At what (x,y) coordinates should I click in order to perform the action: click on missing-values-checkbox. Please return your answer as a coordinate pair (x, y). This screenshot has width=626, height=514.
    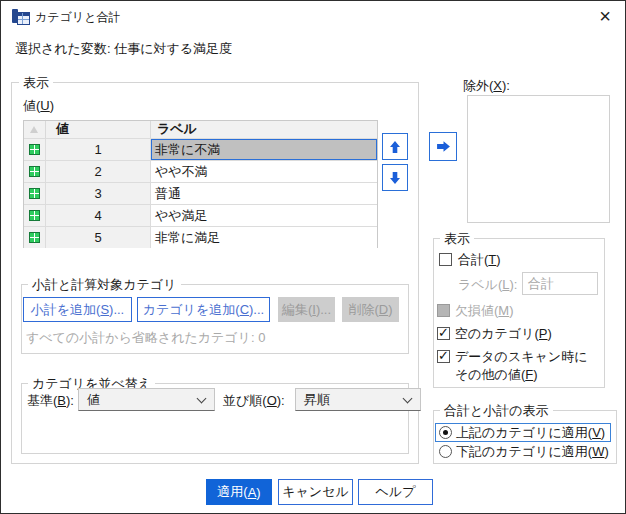
    Looking at the image, I should click on (444, 310).